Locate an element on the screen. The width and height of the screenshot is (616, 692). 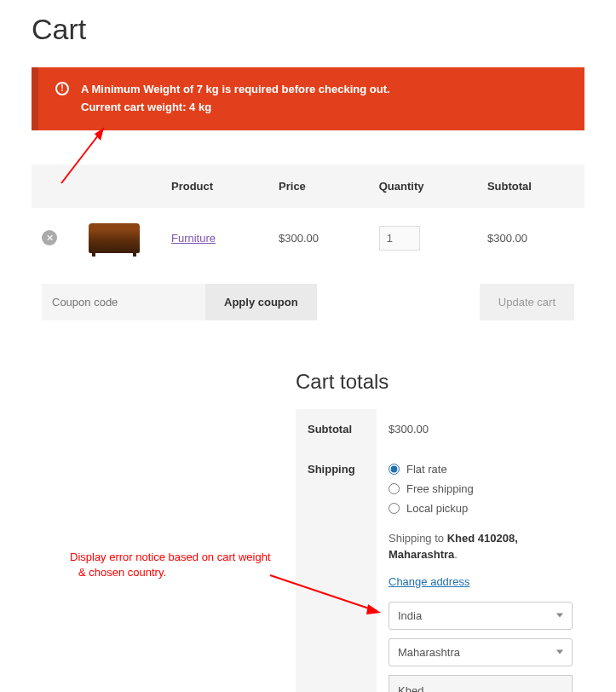
product-thumbnail is located at coordinates (114, 239).